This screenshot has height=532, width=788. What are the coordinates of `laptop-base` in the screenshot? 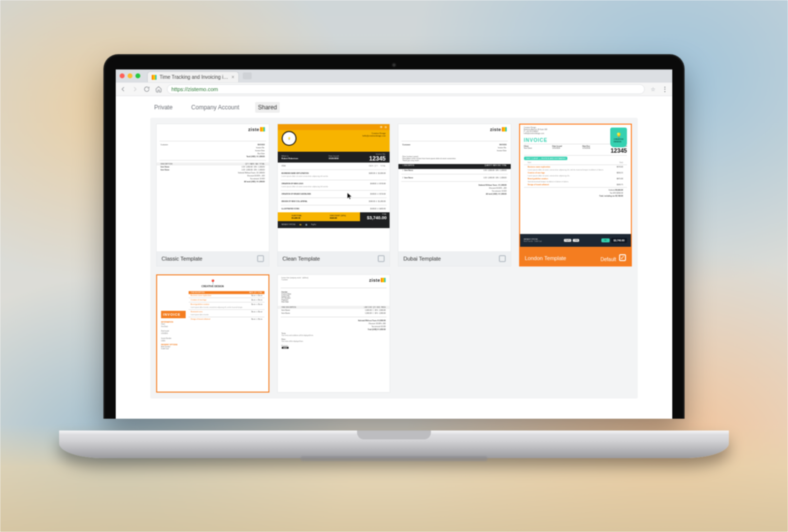 It's located at (394, 444).